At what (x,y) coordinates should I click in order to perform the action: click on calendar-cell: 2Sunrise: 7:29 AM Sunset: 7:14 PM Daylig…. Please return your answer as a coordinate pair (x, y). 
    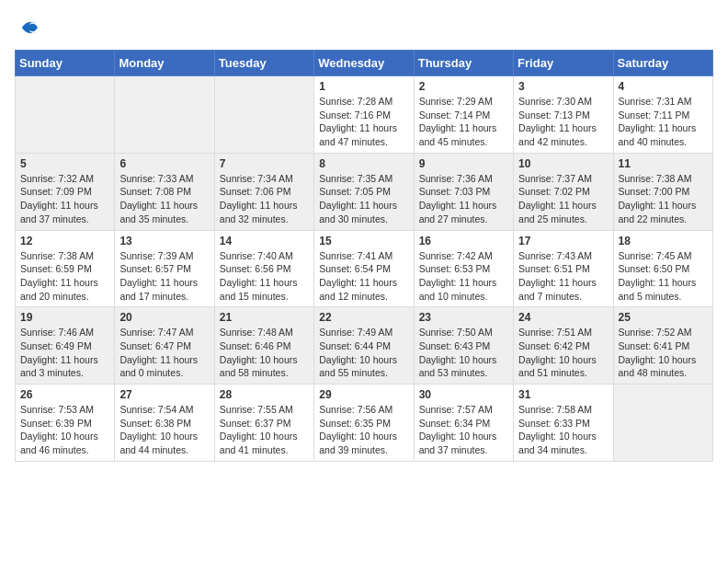
    Looking at the image, I should click on (463, 115).